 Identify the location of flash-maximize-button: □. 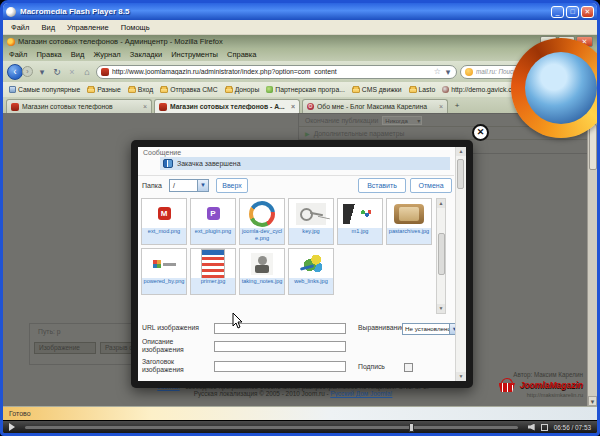
(572, 12).